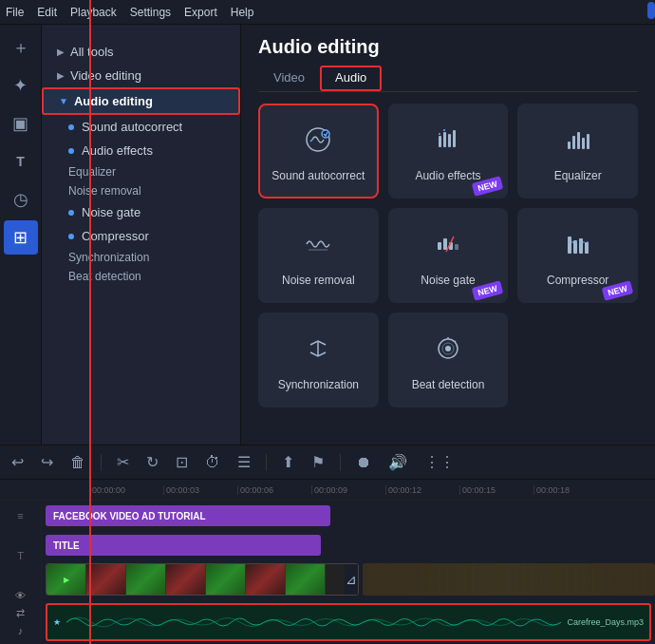  Describe the element at coordinates (21, 596) in the screenshot. I see `eye-icon: 👁` at that location.